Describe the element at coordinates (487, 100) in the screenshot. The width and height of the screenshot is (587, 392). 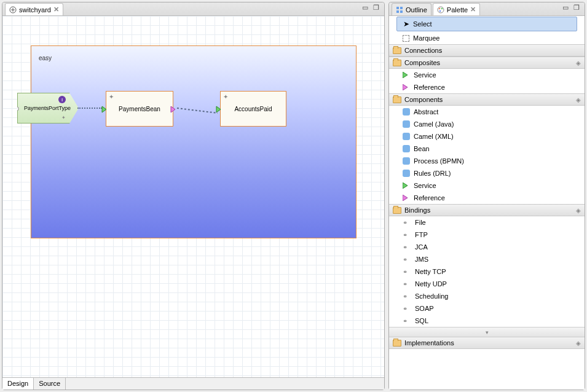
I see `drawer-components: Components ◈` at that location.